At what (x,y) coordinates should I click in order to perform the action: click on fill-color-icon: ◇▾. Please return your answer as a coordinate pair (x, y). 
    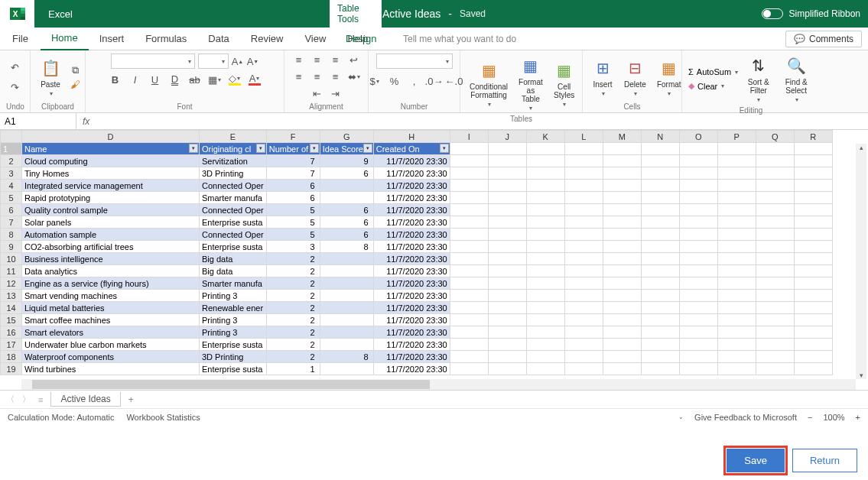
    Looking at the image, I should click on (235, 79).